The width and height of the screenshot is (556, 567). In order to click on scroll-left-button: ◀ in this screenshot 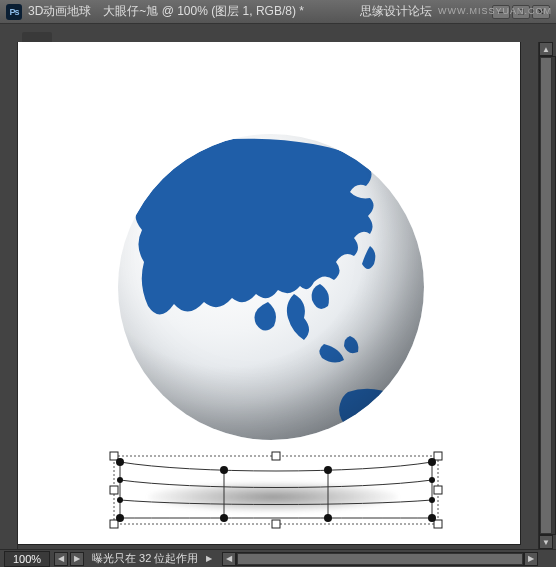, I will do `click(229, 559)`.